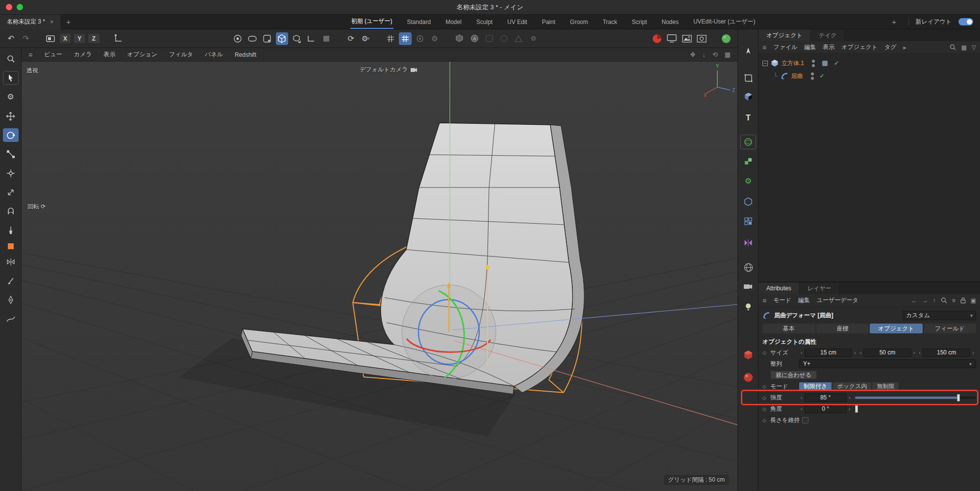  What do you see at coordinates (693, 55) in the screenshot?
I see `pan-view-icon: ✥` at bounding box center [693, 55].